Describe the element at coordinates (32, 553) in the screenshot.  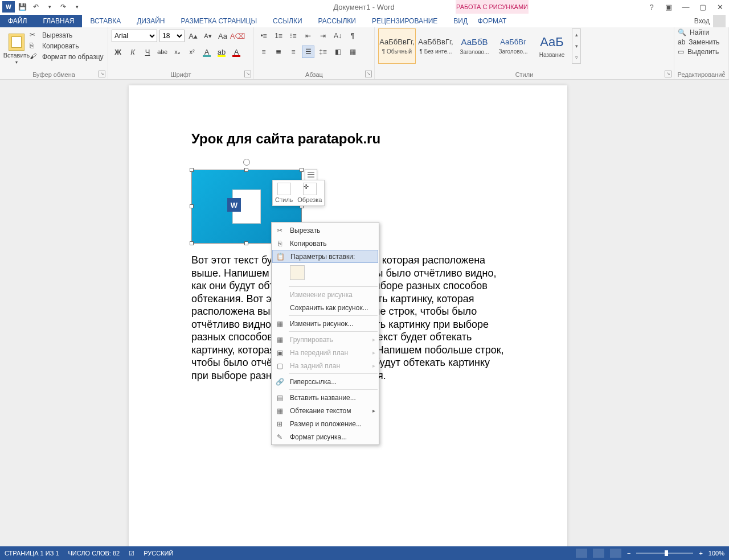
I see `status-page: СТРАНИЦА 1 ИЗ 1` at that location.